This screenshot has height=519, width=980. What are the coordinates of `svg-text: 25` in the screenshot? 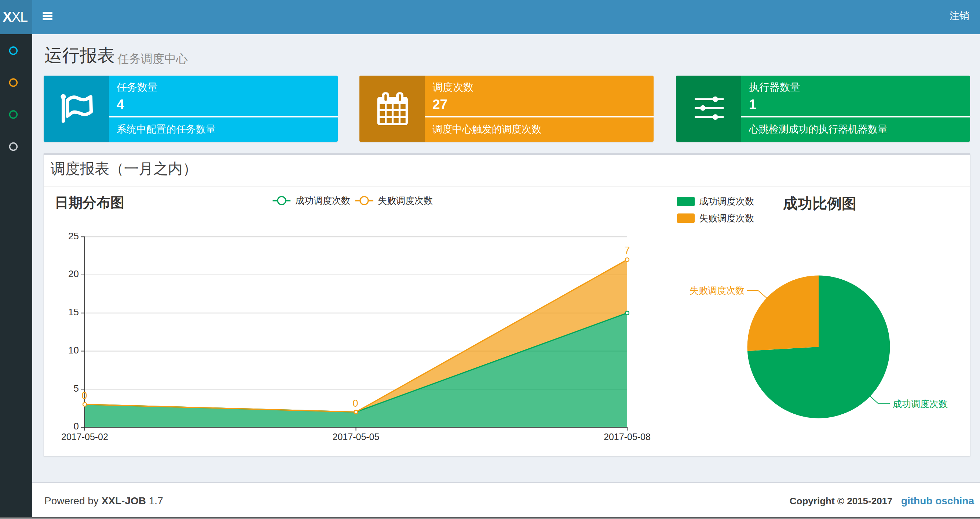 It's located at (73, 236).